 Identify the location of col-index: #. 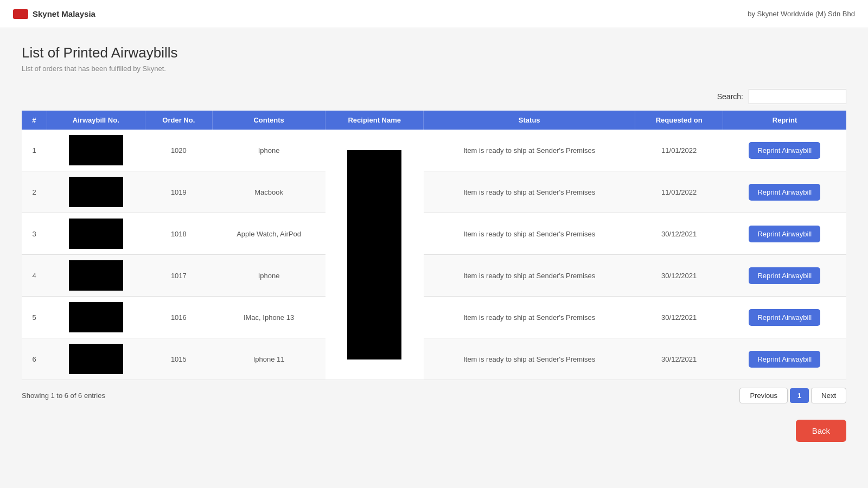
(34, 120).